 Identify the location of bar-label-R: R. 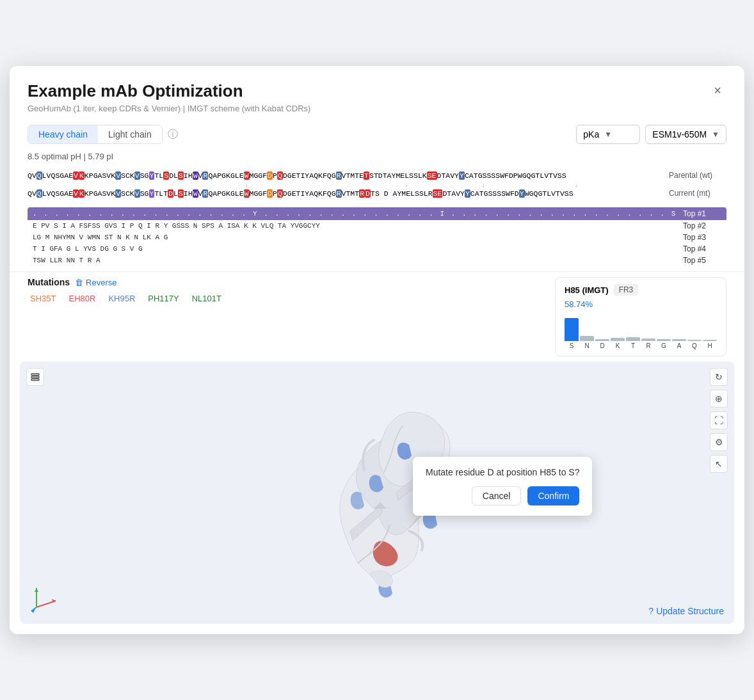
(648, 346).